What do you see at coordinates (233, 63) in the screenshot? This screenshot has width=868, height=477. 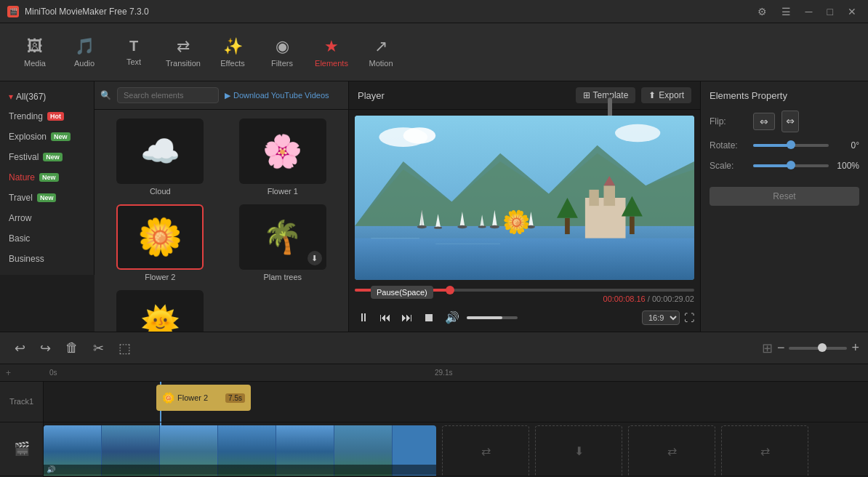 I see `effects-label: Effects` at bounding box center [233, 63].